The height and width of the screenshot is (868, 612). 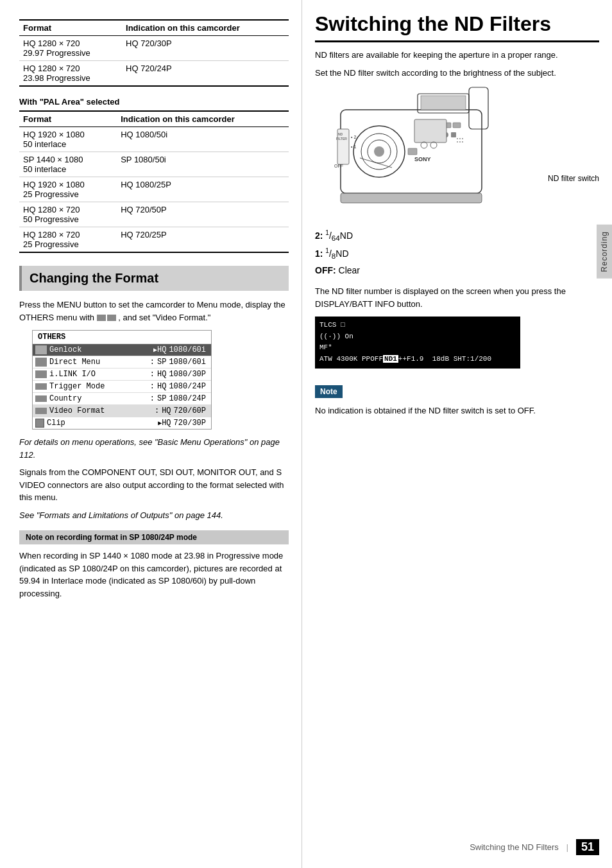 What do you see at coordinates (154, 311) in the screenshot?
I see `body-text-1: Press the MENU button to set the camcord…` at bounding box center [154, 311].